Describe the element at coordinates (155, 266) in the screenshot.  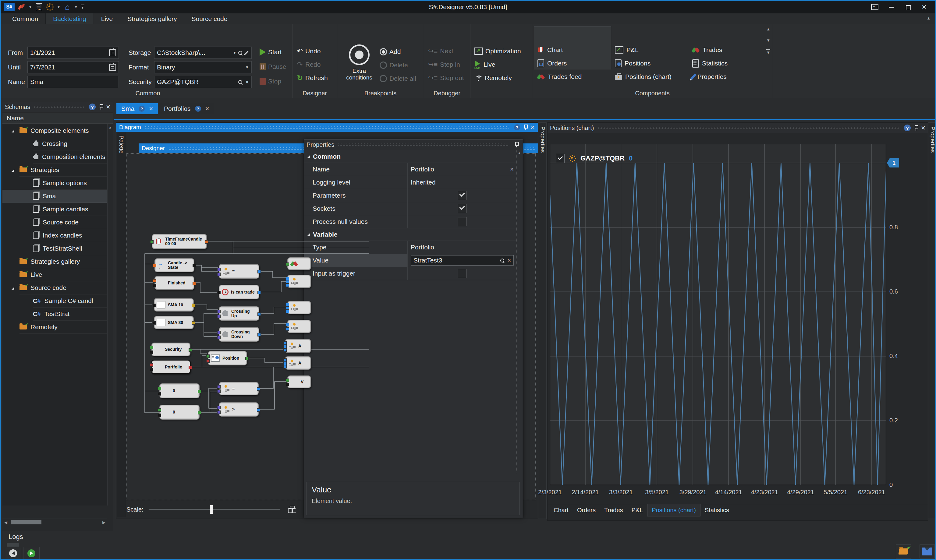
I see `in-port-orange` at that location.